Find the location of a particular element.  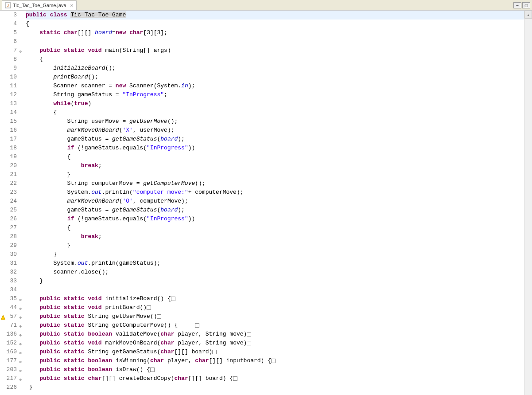

line-number: 9 is located at coordinates (8, 68).